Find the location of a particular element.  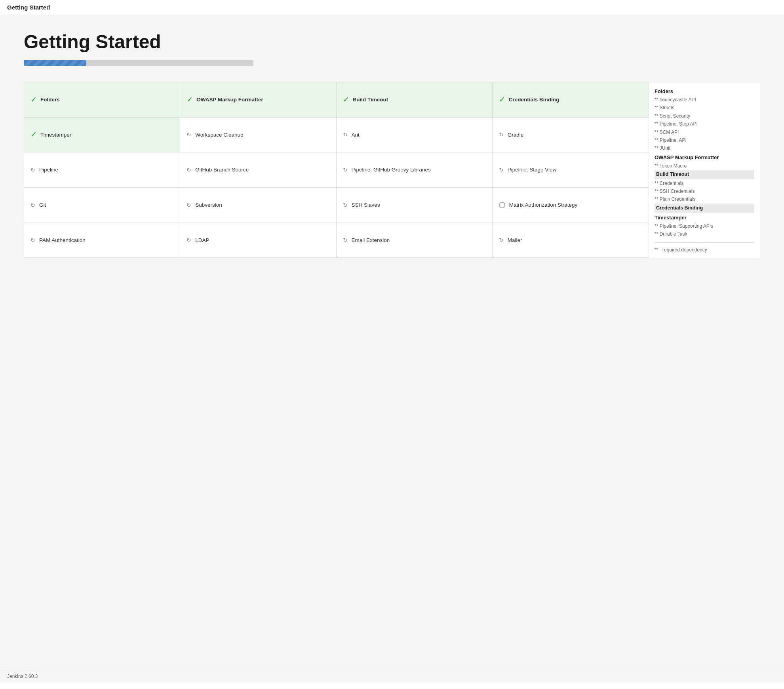

plugin-name: Credentials Binding is located at coordinates (534, 100).